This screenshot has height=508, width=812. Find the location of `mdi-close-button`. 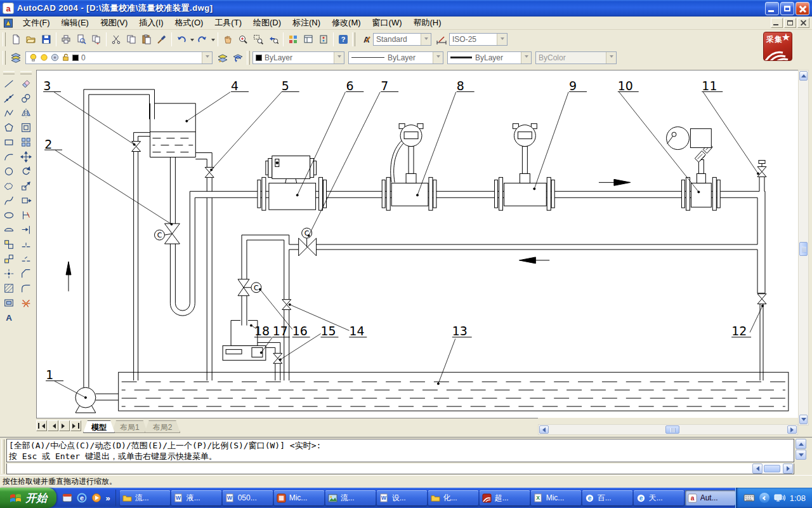

mdi-close-button is located at coordinates (803, 23).